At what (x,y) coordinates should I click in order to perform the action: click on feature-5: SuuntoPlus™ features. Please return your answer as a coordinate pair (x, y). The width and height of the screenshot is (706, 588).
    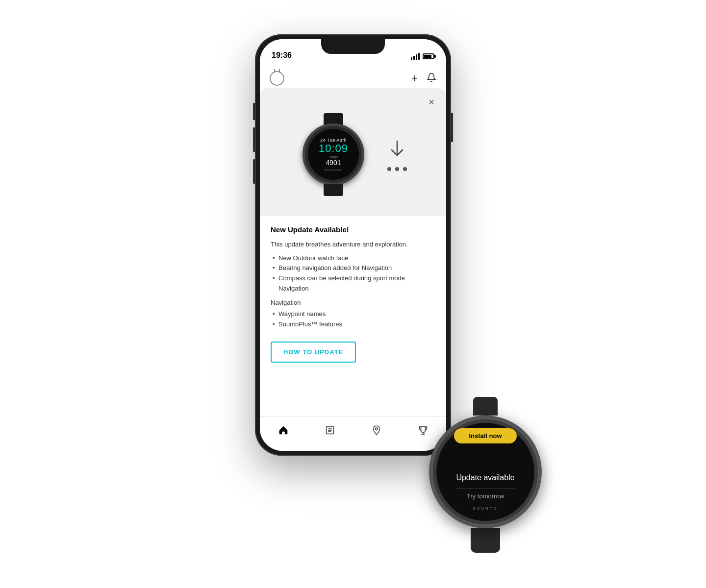
    Looking at the image, I should click on (353, 324).